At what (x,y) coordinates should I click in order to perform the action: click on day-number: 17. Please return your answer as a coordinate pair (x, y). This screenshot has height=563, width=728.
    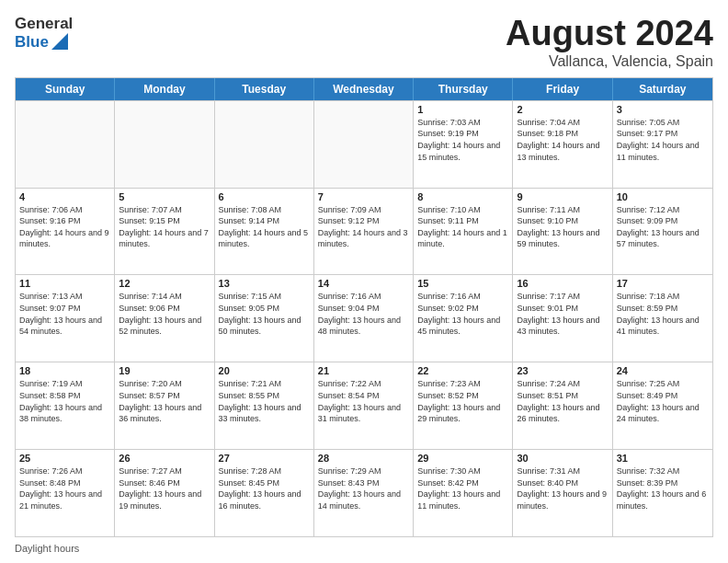
    Looking at the image, I should click on (663, 283).